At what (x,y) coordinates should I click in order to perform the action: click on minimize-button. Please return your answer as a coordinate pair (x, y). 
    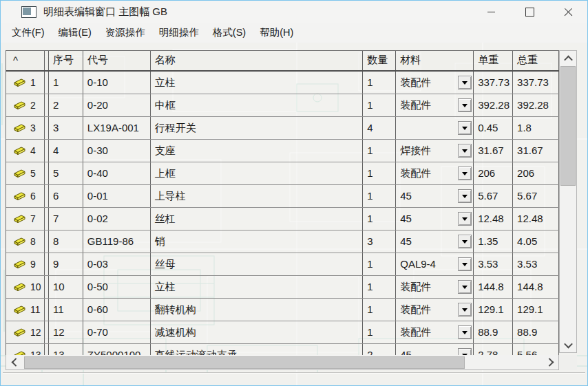
    Looking at the image, I should click on (491, 12).